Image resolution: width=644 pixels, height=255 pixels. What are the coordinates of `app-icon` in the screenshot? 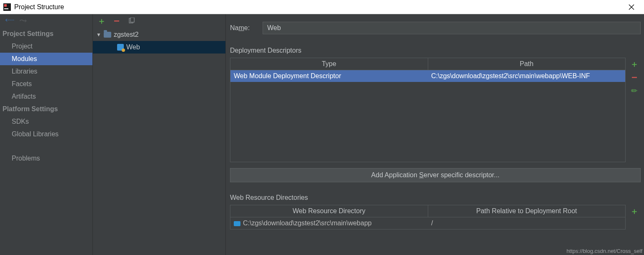 It's located at (7, 7).